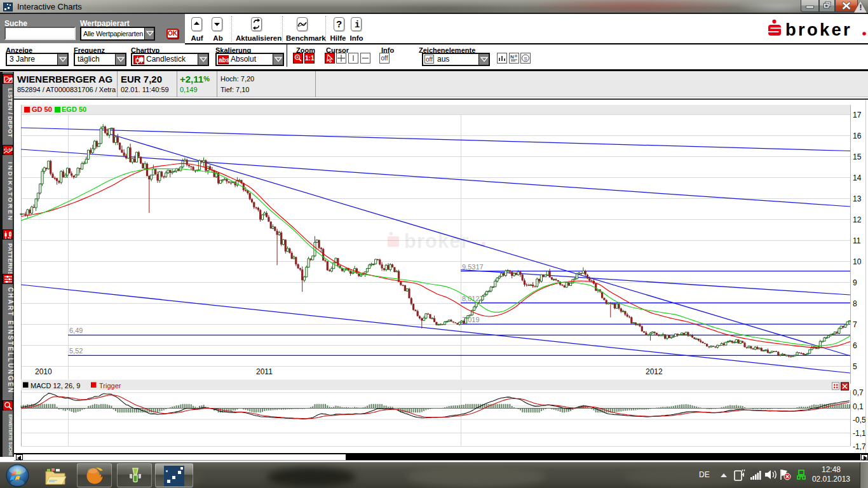 The width and height of the screenshot is (868, 488). Describe the element at coordinates (859, 433) in the screenshot. I see `svg-text: -1,1` at that location.